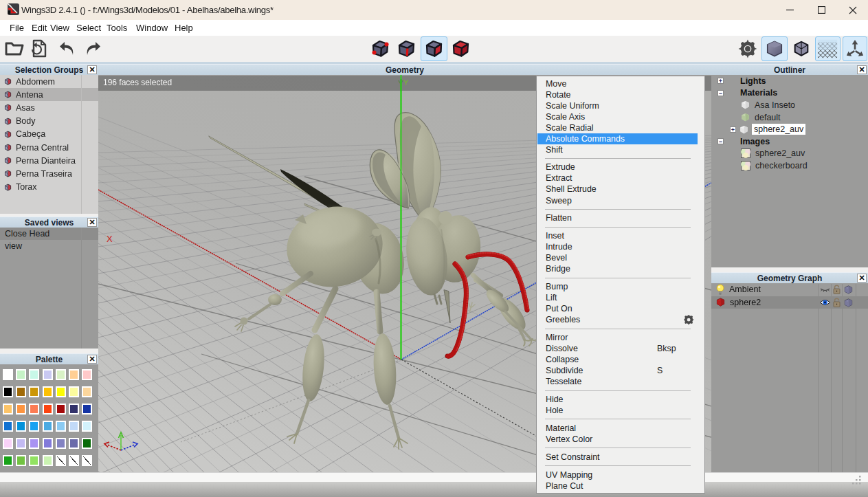  Describe the element at coordinates (406, 82) in the screenshot. I see `svg-text: Y` at that location.